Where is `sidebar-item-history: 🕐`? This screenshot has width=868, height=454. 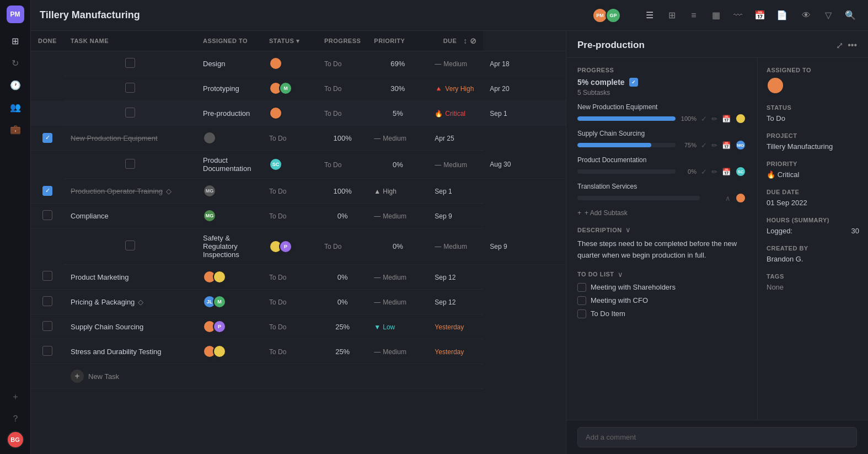
sidebar-item-history: 🕐 is located at coordinates (15, 85).